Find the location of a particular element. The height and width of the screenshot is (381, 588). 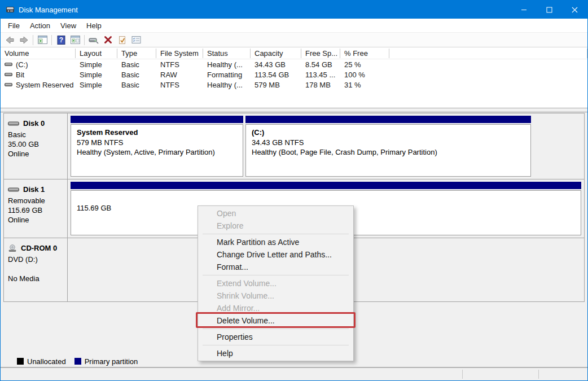

window-title: Disk Management is located at coordinates (49, 10).